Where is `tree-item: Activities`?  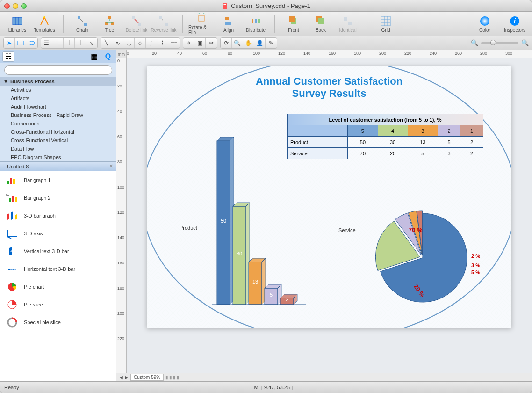 tree-item: Activities is located at coordinates (58, 90).